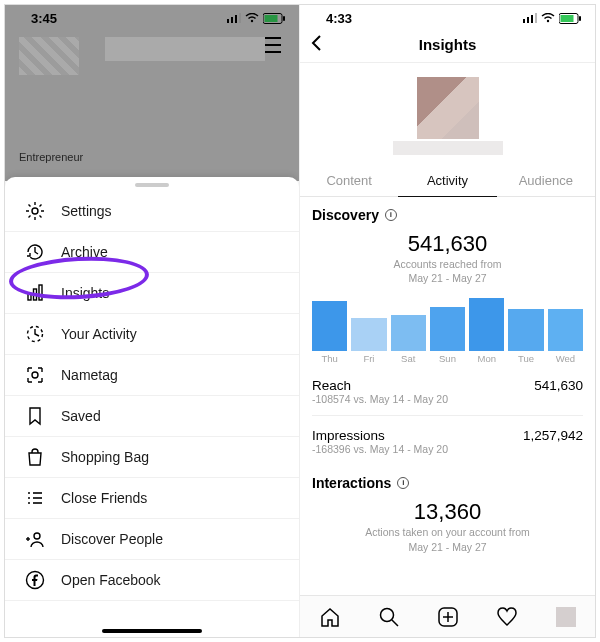 This screenshot has height=642, width=600. Describe the element at coordinates (51, 157) in the screenshot. I see `bio-category: Entrepreneur` at that location.